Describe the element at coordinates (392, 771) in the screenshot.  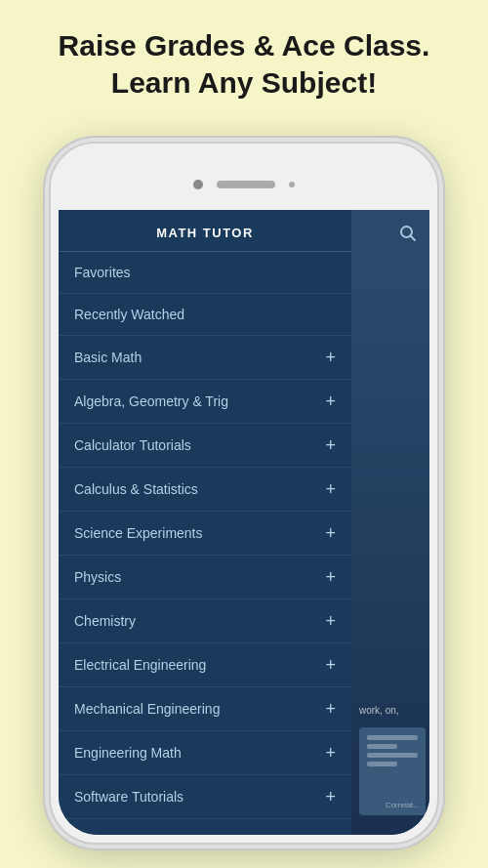
I see `content-thumbnail: Correlat...` at that location.